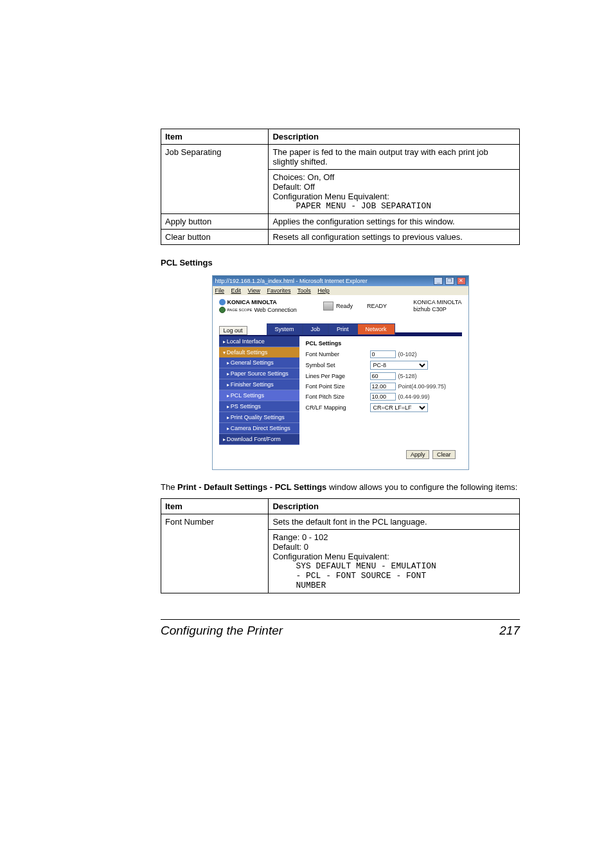 Image resolution: width=613 pixels, height=868 pixels. What do you see at coordinates (394, 557) in the screenshot?
I see `cme2-line: Configuration Menu Equivalent:` at bounding box center [394, 557].